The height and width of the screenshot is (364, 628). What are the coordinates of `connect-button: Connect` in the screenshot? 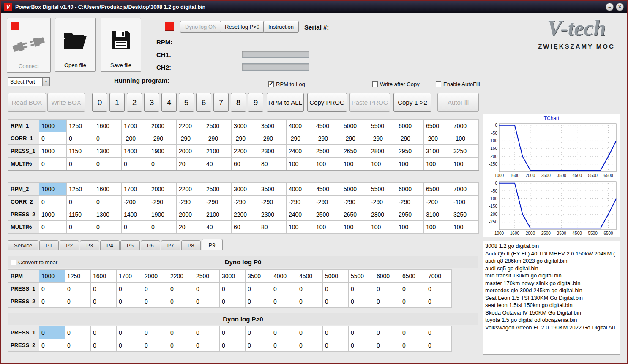 It's located at (29, 45).